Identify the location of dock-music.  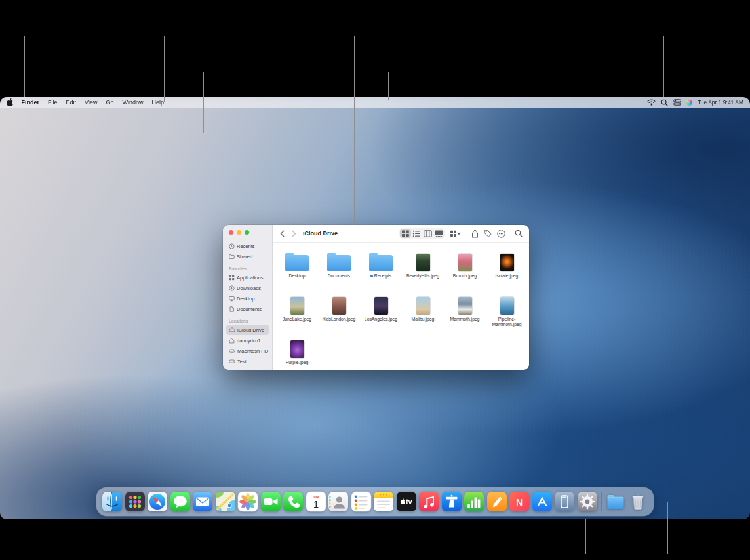
(429, 502).